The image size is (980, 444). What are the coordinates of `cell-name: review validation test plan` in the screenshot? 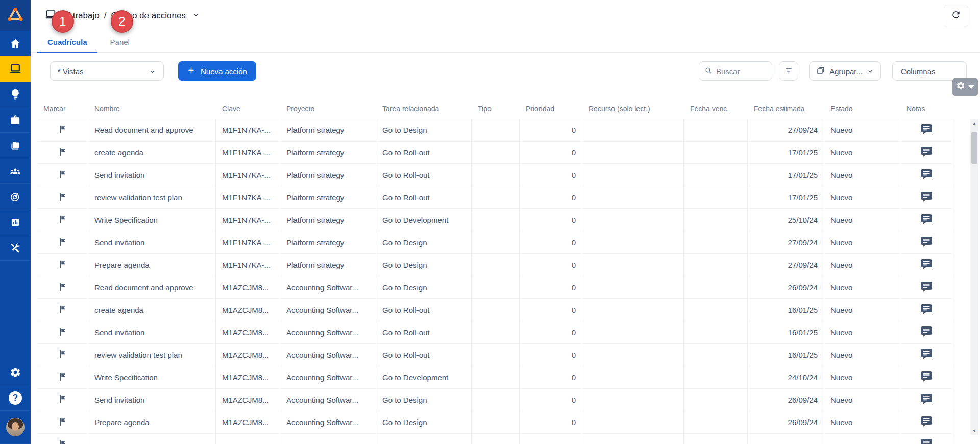 It's located at (152, 355).